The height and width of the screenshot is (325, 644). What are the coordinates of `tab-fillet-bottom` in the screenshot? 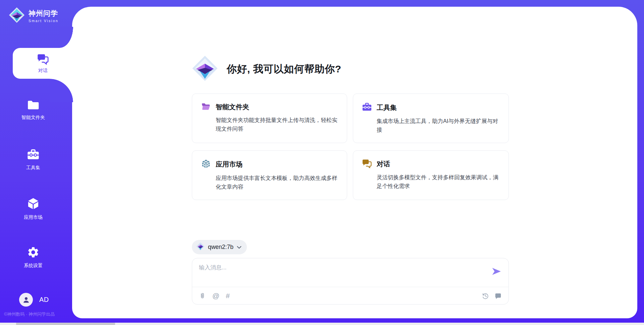 It's located at (61, 90).